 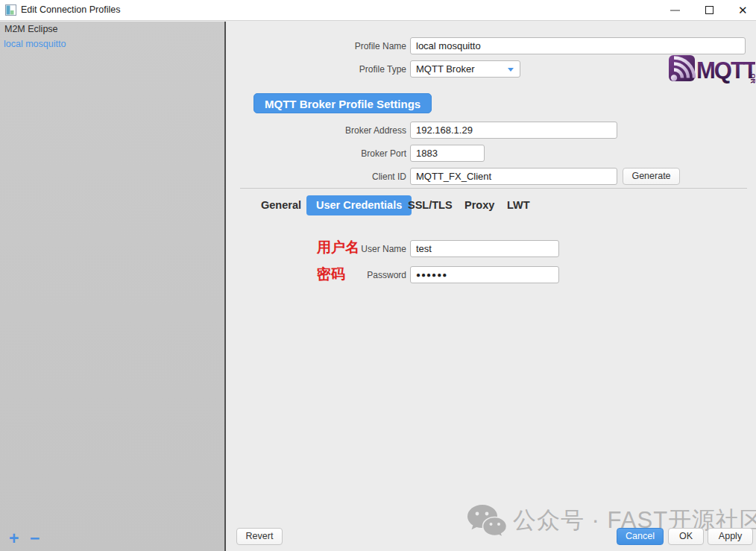 I want to click on user-name-input, so click(x=485, y=249).